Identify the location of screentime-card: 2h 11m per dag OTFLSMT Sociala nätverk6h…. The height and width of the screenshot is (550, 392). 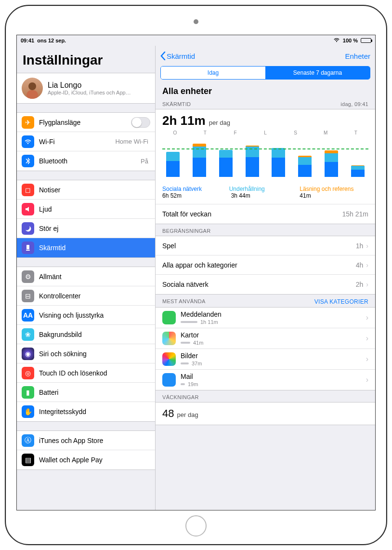
(265, 167).